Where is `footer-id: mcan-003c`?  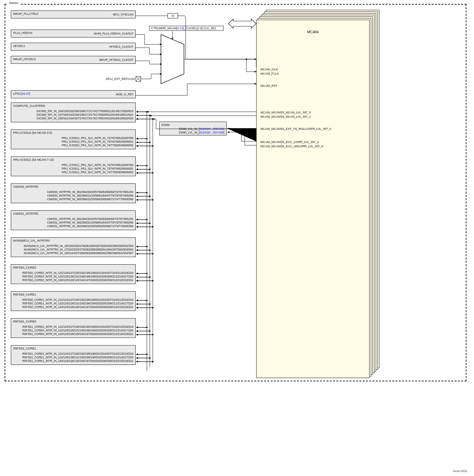 footer-id: mcan-003c is located at coordinates (460, 471).